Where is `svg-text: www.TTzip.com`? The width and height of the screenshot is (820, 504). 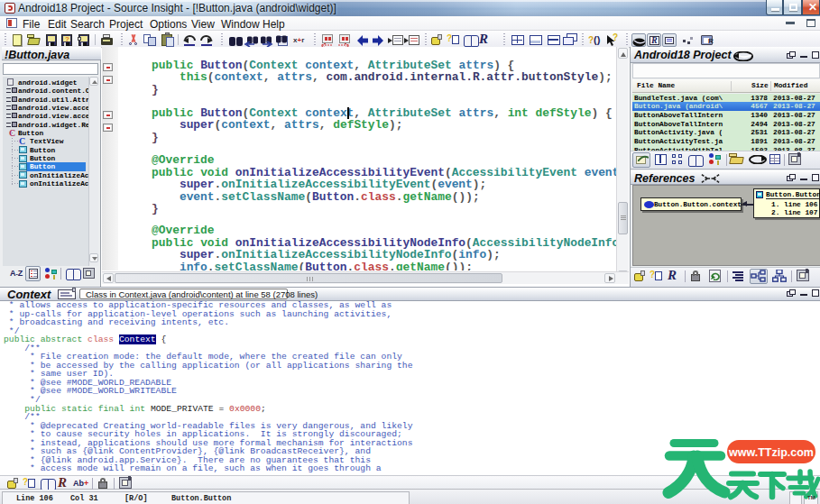
svg-text: www.TTzip.com is located at coordinates (770, 453).